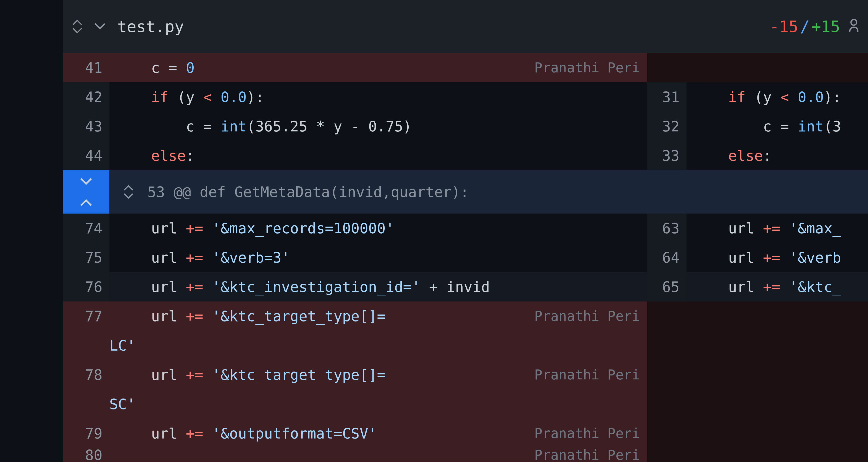 The height and width of the screenshot is (462, 868). I want to click on line-number-left: 77, so click(86, 316).